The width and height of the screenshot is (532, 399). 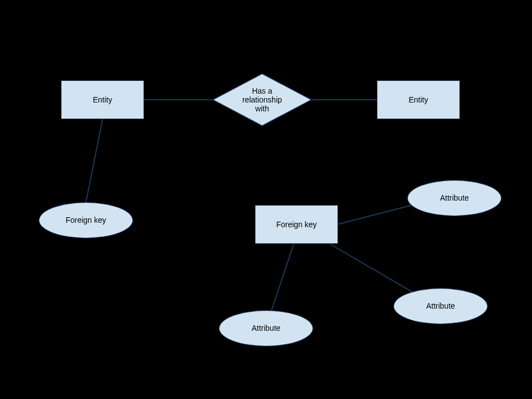 I want to click on entity-left-label: Entity, so click(x=102, y=100).